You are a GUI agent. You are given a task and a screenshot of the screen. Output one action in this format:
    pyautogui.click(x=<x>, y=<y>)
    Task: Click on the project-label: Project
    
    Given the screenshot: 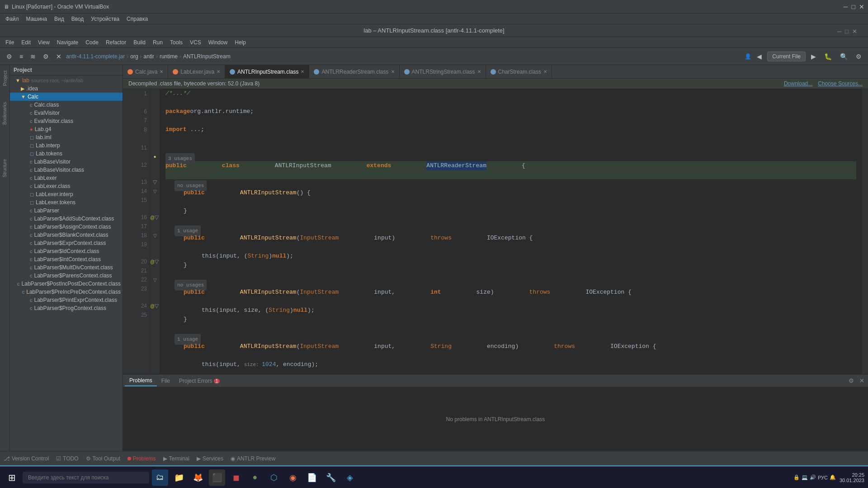 What is the action you would take?
    pyautogui.click(x=5, y=78)
    